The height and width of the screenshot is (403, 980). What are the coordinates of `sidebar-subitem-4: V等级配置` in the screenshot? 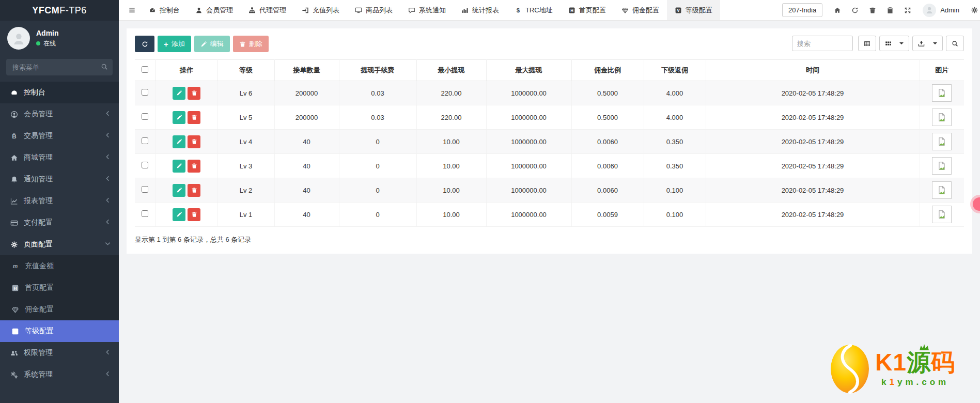 It's located at (59, 331).